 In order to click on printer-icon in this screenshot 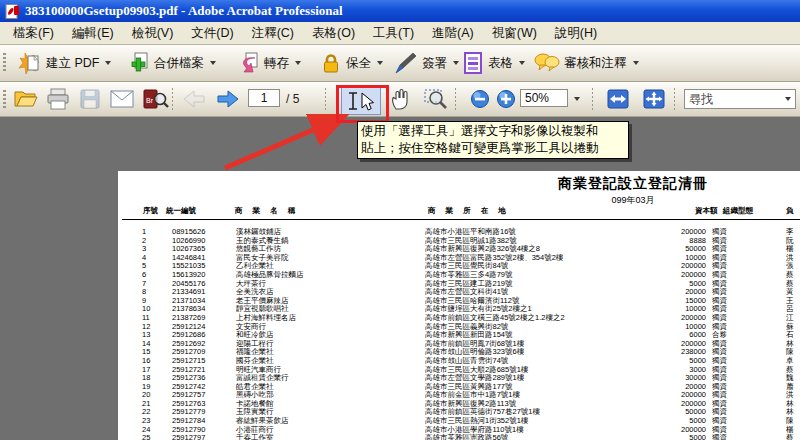, I will do `click(58, 99)`.